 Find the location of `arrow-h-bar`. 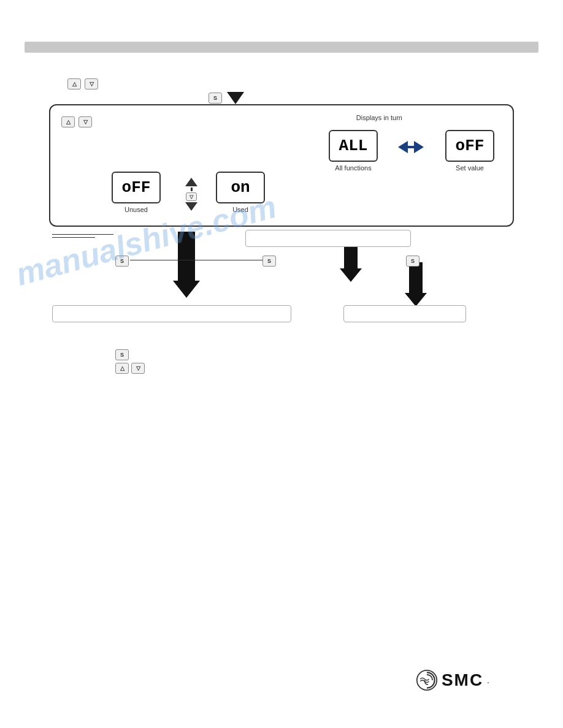

arrow-h-bar is located at coordinates (411, 147).